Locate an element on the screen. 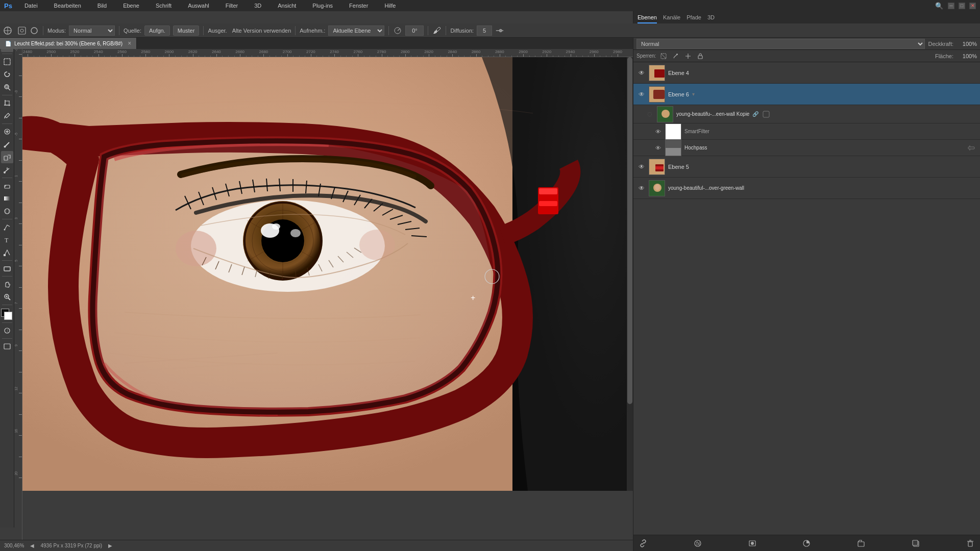 The width and height of the screenshot is (980, 551). blend-mode-select: Normal is located at coordinates (781, 44).